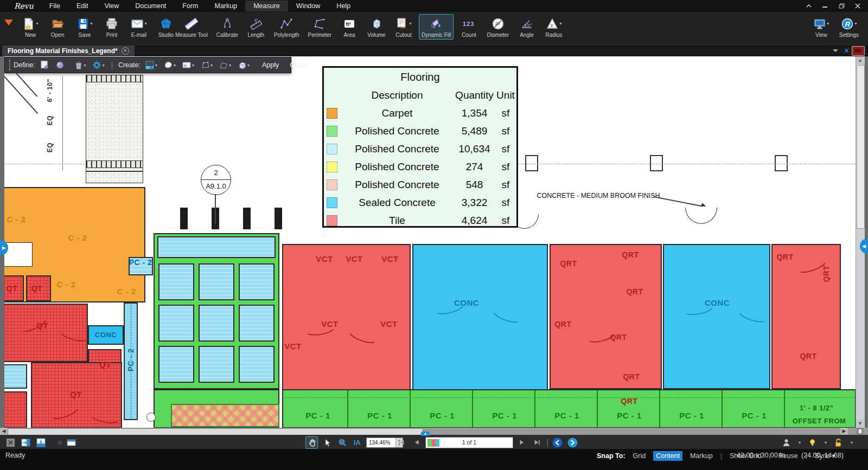 Image resolution: width=868 pixels, height=470 pixels. Describe the element at coordinates (860, 424) in the screenshot. I see `scroll-down-icon: ▼` at that location.